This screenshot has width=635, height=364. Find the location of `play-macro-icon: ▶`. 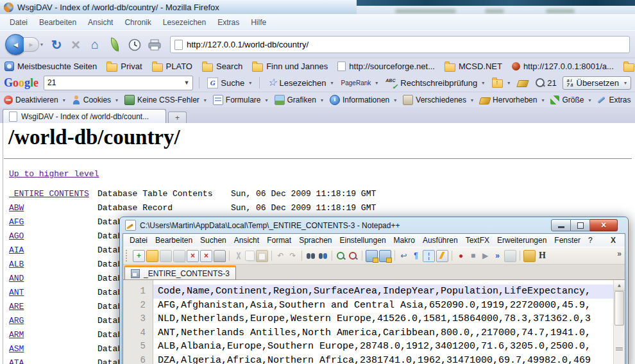

play-macro-icon: ▶ is located at coordinates (485, 256).